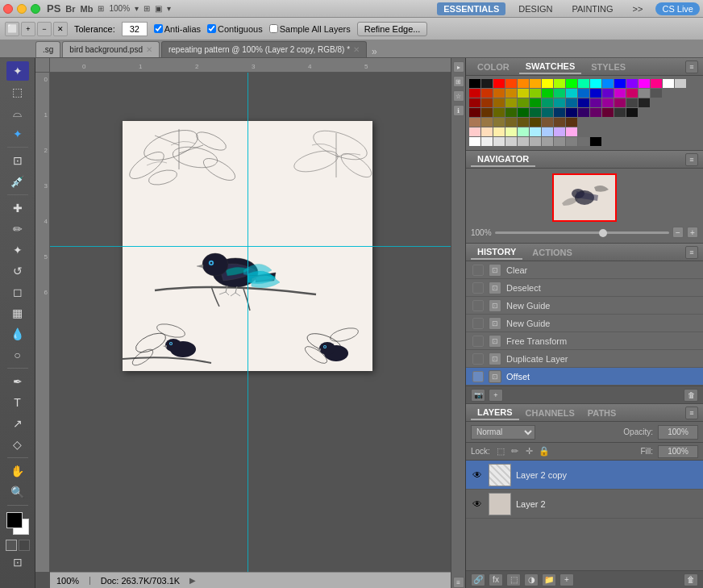 The height and width of the screenshot is (588, 703). I want to click on zoom-out-btn: −, so click(678, 232).